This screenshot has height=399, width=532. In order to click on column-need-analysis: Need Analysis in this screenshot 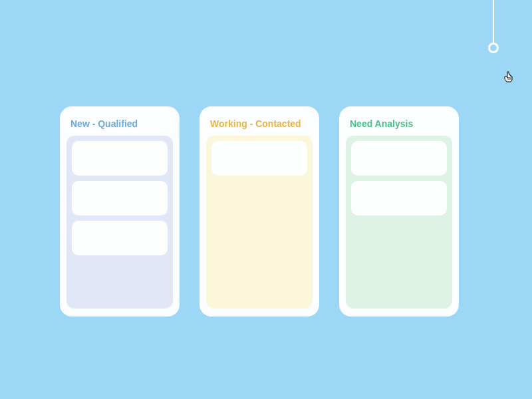, I will do `click(399, 211)`.